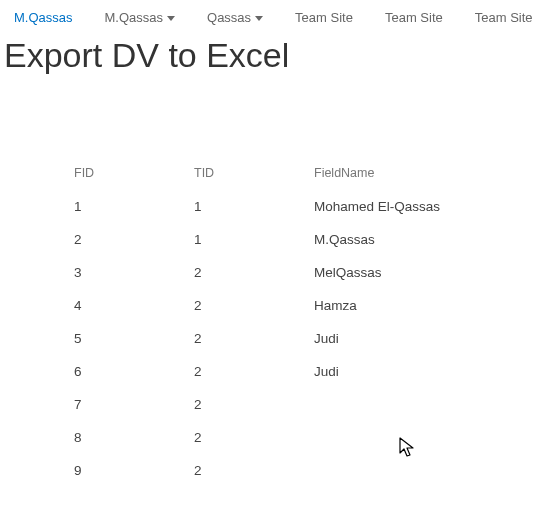 This screenshot has width=548, height=509. What do you see at coordinates (124, 306) in the screenshot?
I see `cell-fid: 4` at bounding box center [124, 306].